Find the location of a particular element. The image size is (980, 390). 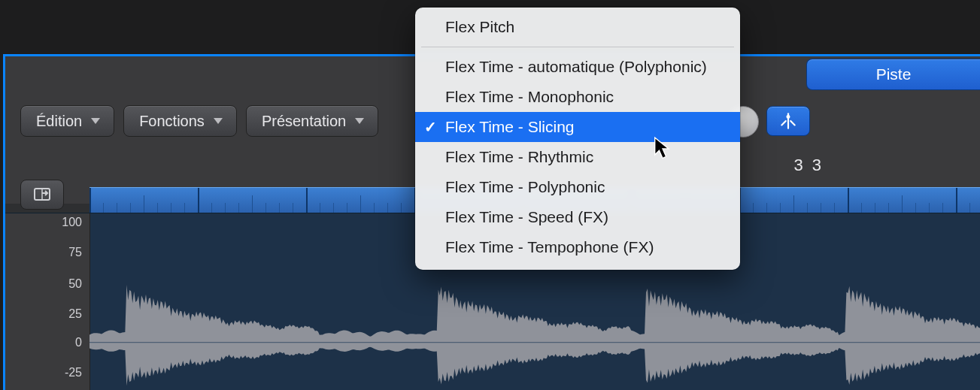

flex-mode-option-label: Flex Time - Rhythmic is located at coordinates (519, 157).